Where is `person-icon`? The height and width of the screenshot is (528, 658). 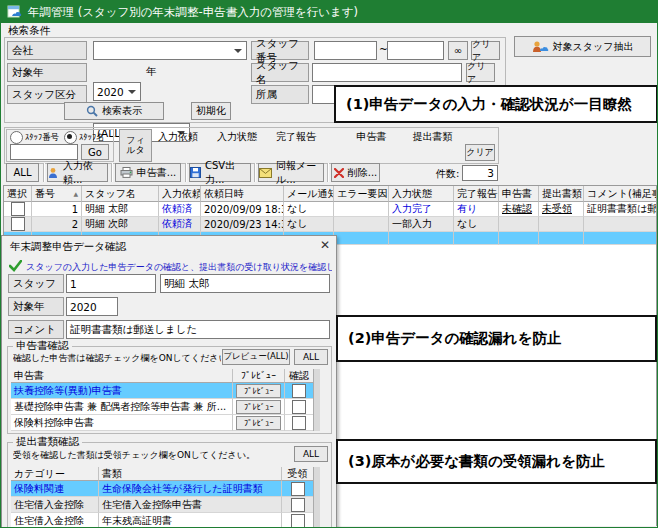 person-icon is located at coordinates (54, 173).